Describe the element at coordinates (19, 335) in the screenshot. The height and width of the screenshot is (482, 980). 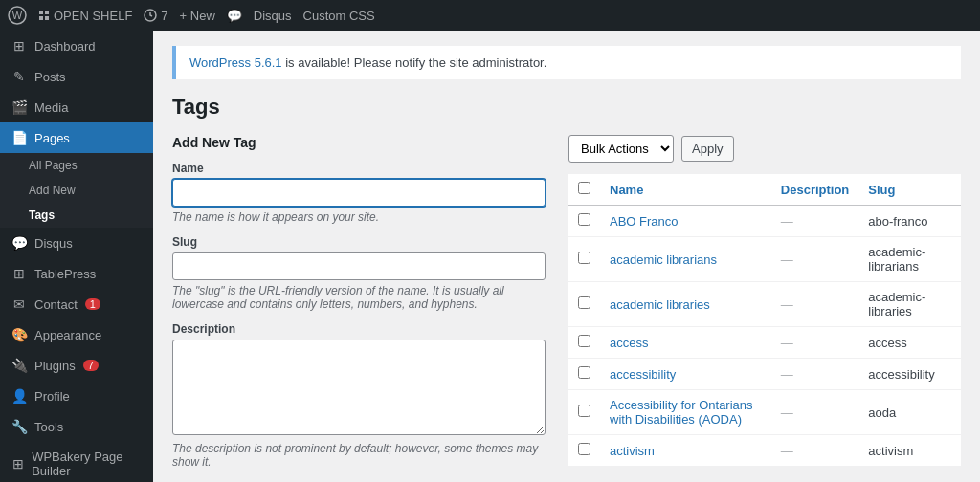
I see `appearance-icon: 🎨` at that location.